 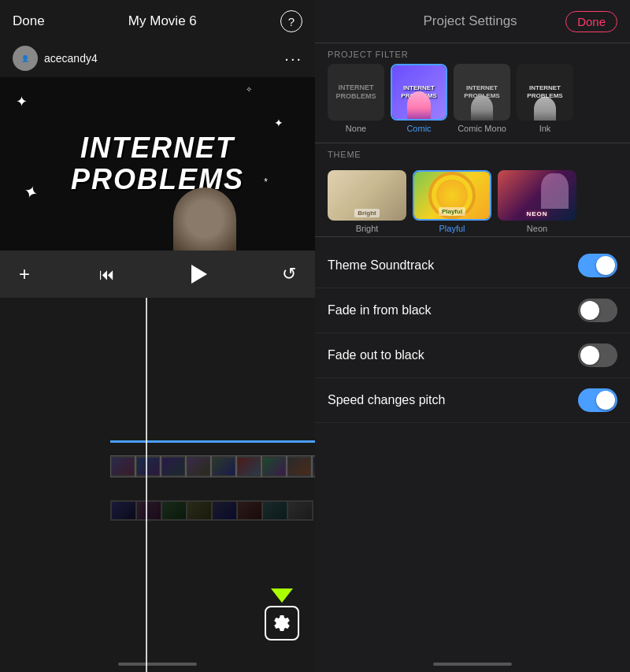 I want to click on theme-label-neon: Neon, so click(x=537, y=228).